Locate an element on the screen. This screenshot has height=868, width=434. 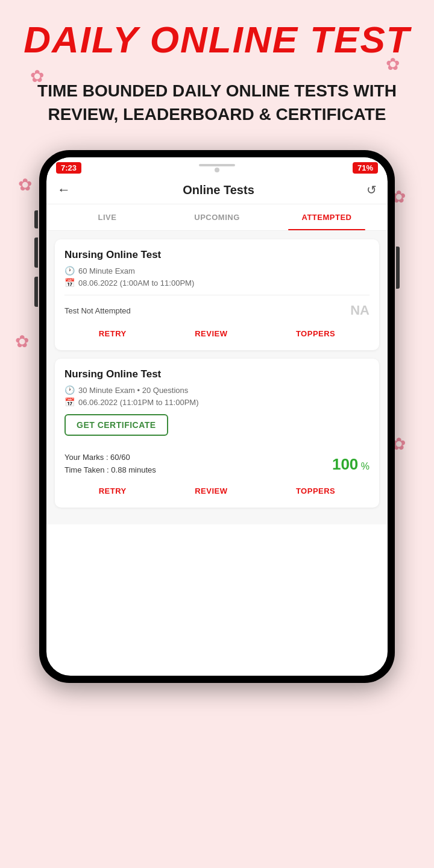
status-row-1: Test Not Attempted NA is located at coordinates (217, 310).